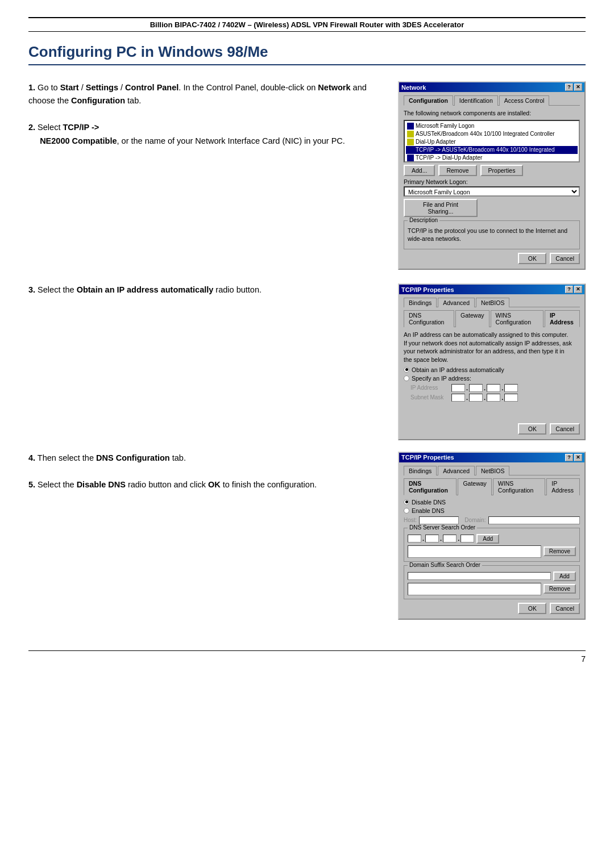  What do you see at coordinates (492, 582) in the screenshot?
I see `domain-suffix-groupbox: Domain Suffix Search Order Add Remove` at bounding box center [492, 582].